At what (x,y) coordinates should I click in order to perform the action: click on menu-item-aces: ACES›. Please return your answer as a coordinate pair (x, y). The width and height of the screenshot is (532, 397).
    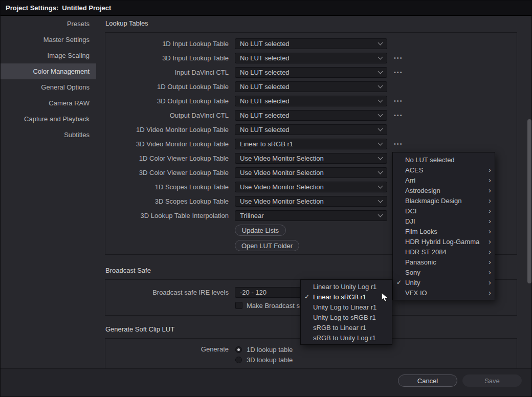
    Looking at the image, I should click on (444, 170).